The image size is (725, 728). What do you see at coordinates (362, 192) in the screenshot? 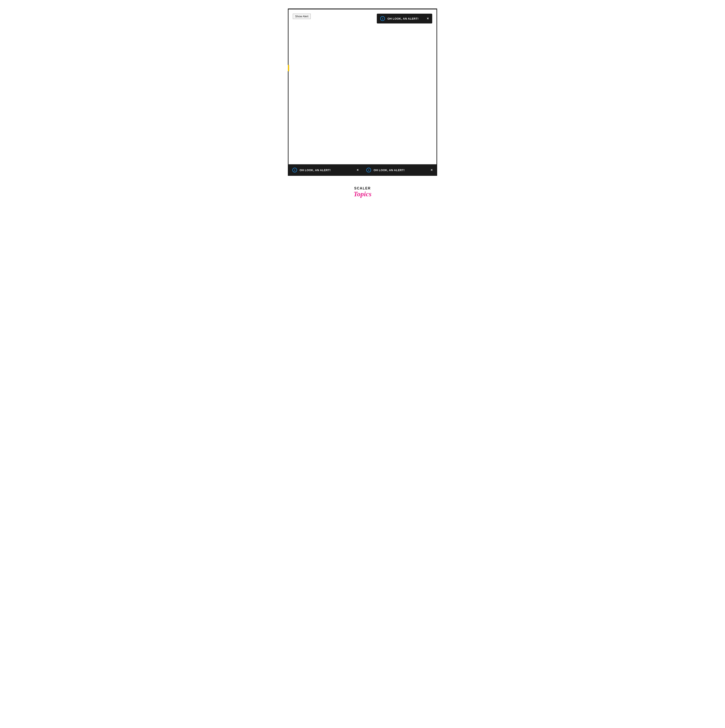
I see `scaler-logo: SCALER Topics` at bounding box center [362, 192].